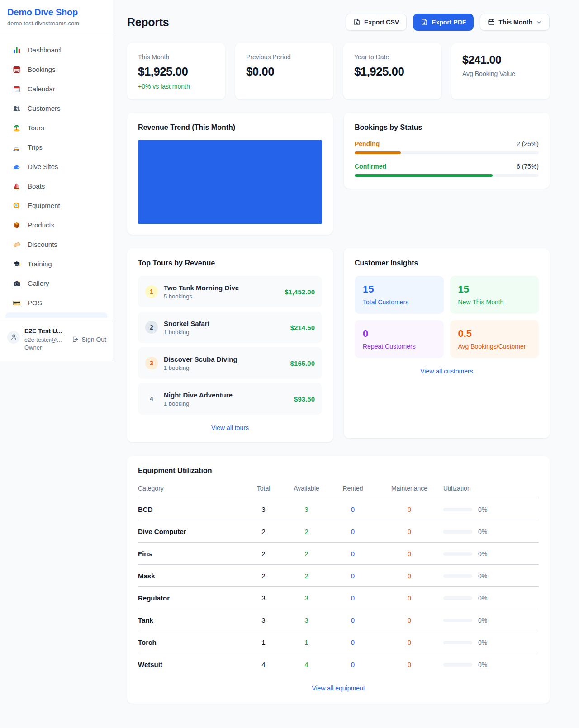 The height and width of the screenshot is (728, 579). I want to click on sidebar-item-products: Products, so click(56, 225).